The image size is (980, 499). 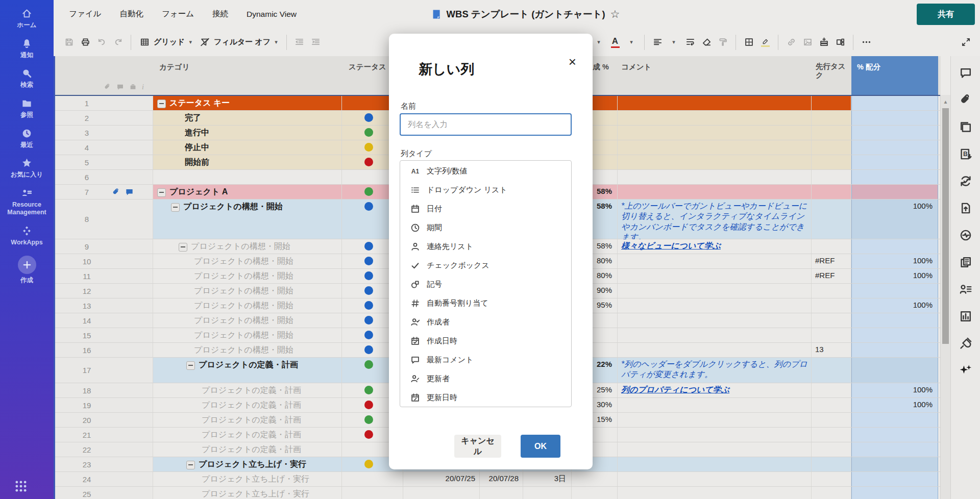 I want to click on comment-cell: 様々なビューについて学ぶ, so click(x=715, y=246).